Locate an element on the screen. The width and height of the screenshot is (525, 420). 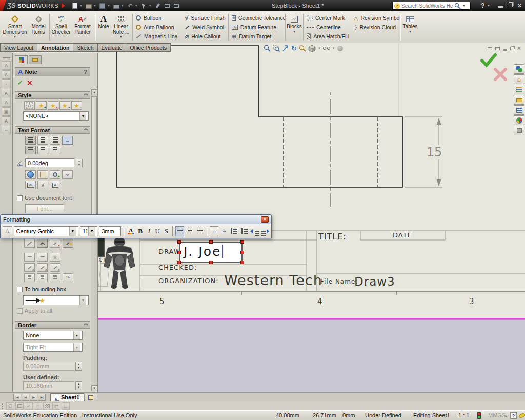
stacked-balloon-tool-icon: A is located at coordinates (6, 93).